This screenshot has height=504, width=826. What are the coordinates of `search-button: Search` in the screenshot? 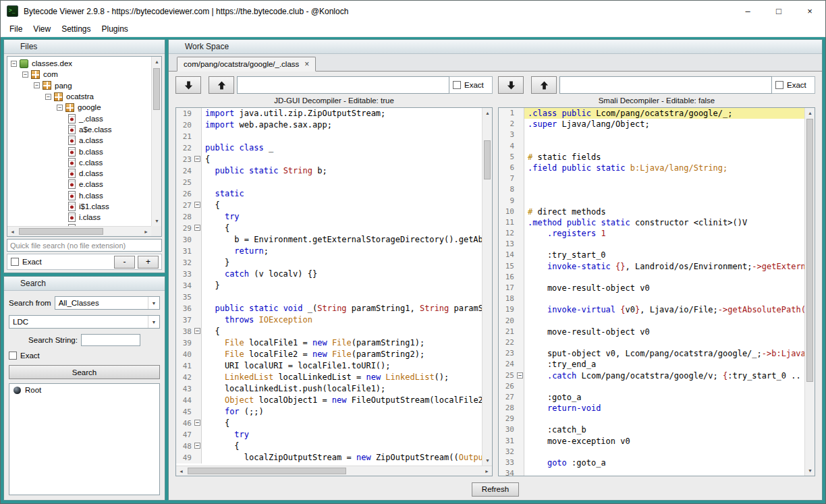 It's located at (84, 372).